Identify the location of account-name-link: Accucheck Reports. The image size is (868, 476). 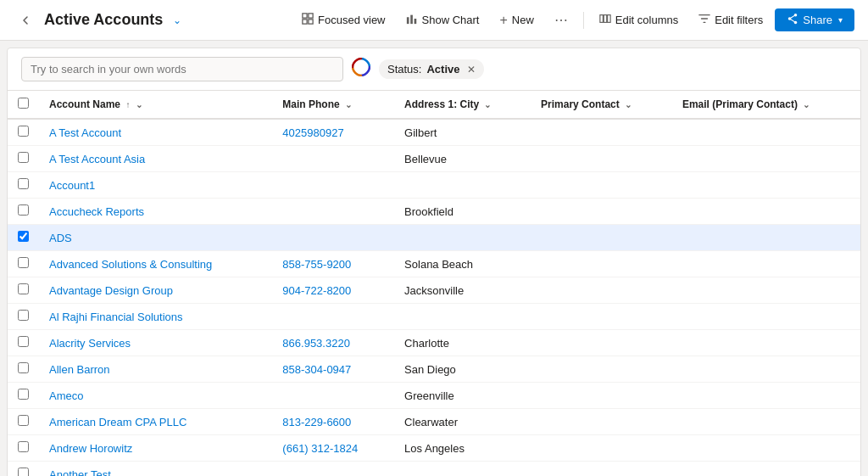
(97, 212).